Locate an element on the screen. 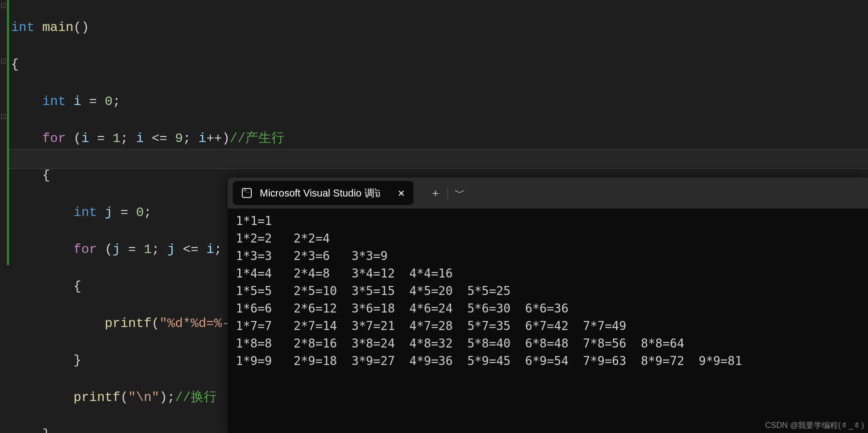  tab-dropdown-button: ﹀ is located at coordinates (460, 193).